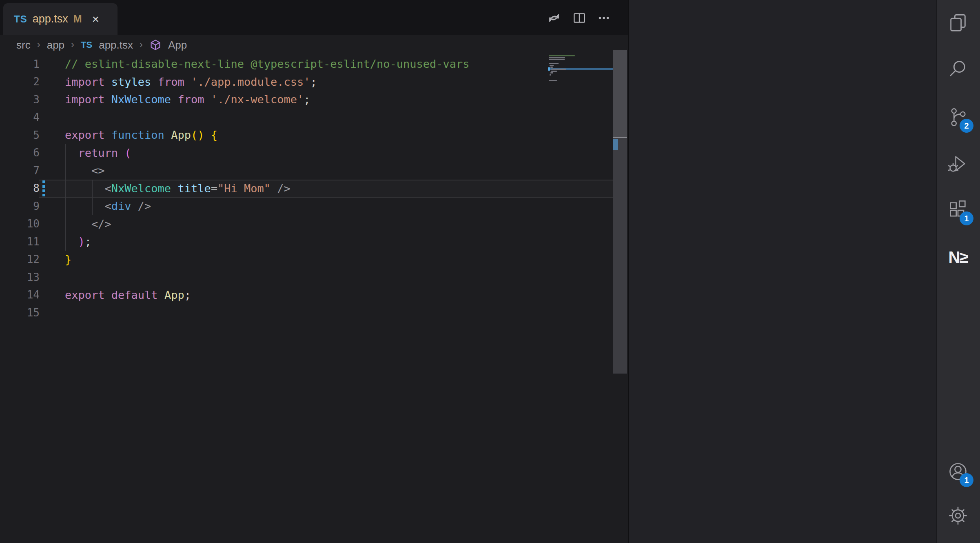 This screenshot has width=980, height=543. Describe the element at coordinates (620, 93) in the screenshot. I see `scrollbar-thumb` at that location.